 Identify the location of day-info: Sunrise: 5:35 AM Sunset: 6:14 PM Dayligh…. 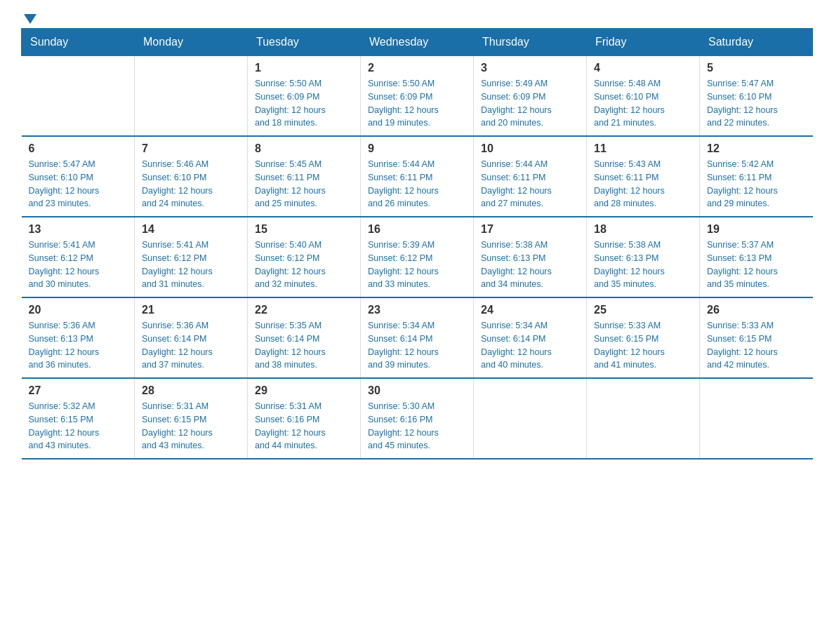
(304, 345).